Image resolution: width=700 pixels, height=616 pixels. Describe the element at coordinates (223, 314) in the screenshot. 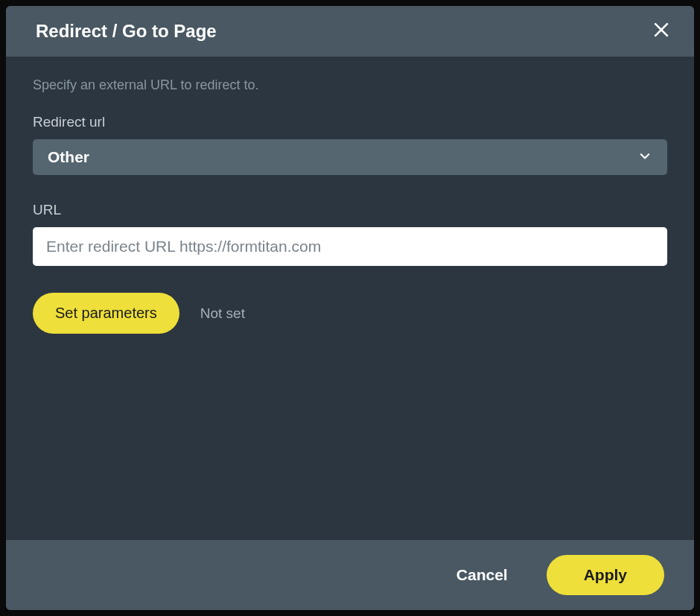

I see `parameters-status: Not set` at that location.